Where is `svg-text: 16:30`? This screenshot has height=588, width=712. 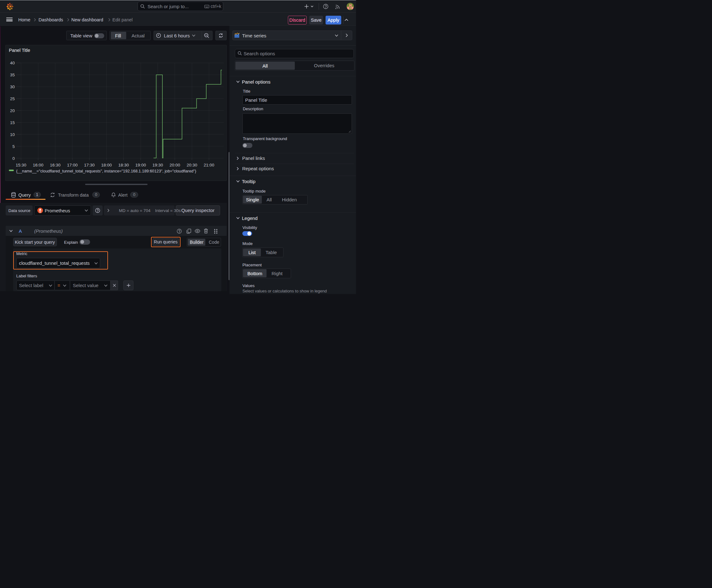 svg-text: 16:30 is located at coordinates (55, 165).